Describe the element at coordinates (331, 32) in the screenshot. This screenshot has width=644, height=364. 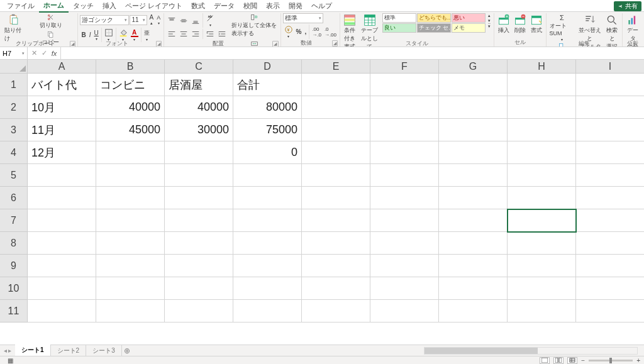
I see `decrease-decimal-button: .0→.00` at that location.